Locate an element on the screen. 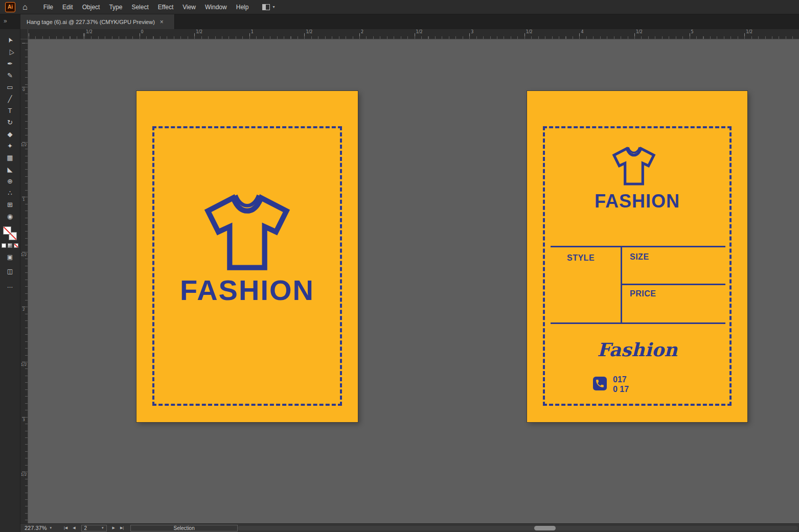 Image resolution: width=799 pixels, height=532 pixels. home-icon: ⌂ is located at coordinates (25, 7).